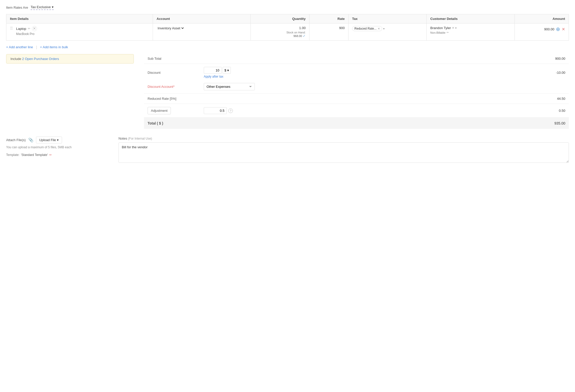 The width and height of the screenshot is (575, 392). What do you see at coordinates (236, 99) in the screenshot?
I see `tax-rate-middle` at bounding box center [236, 99].